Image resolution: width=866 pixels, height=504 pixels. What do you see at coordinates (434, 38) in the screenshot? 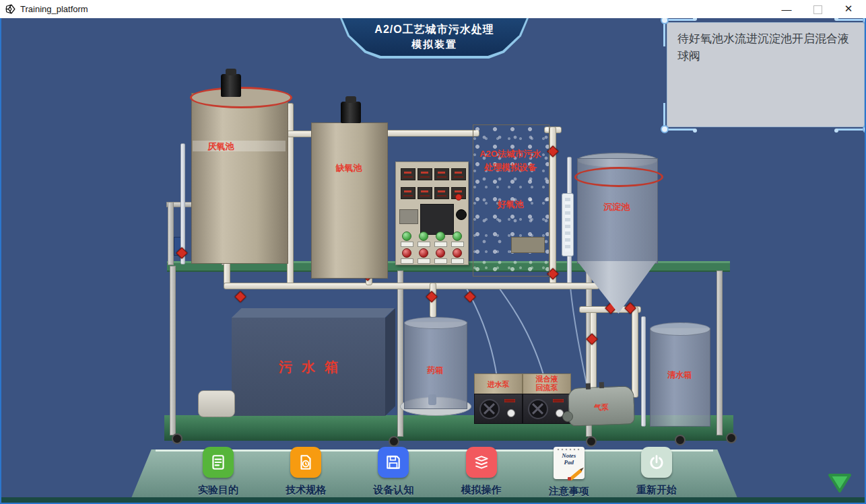
I see `banner: A2/O工艺城市污水处理 模拟装置` at bounding box center [434, 38].